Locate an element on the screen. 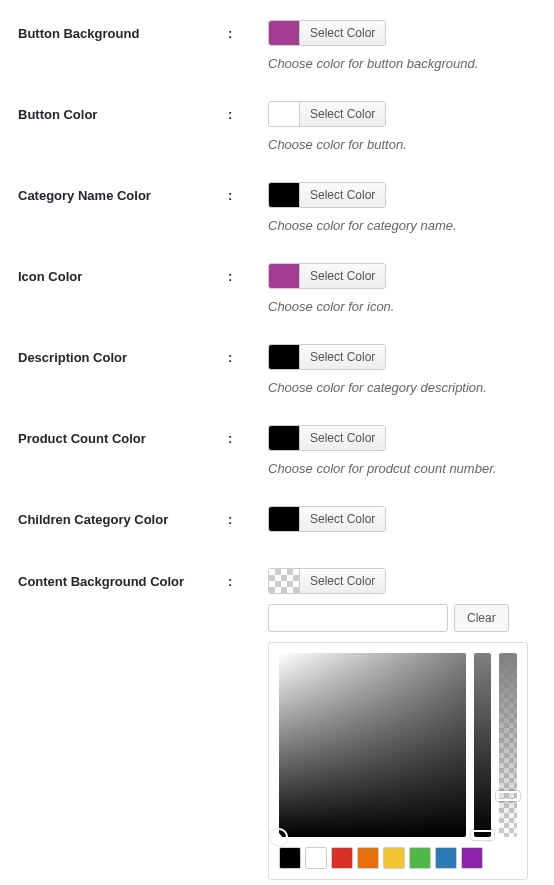  color-picker-product-count-color: Select Color is located at coordinates (327, 438).